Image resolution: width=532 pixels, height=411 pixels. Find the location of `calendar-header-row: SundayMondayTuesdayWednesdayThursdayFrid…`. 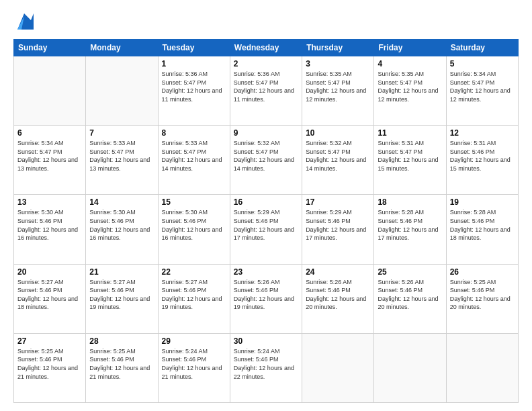

calendar-header-row: SundayMondayTuesdayWednesdayThursdayFrid… is located at coordinates (266, 48).